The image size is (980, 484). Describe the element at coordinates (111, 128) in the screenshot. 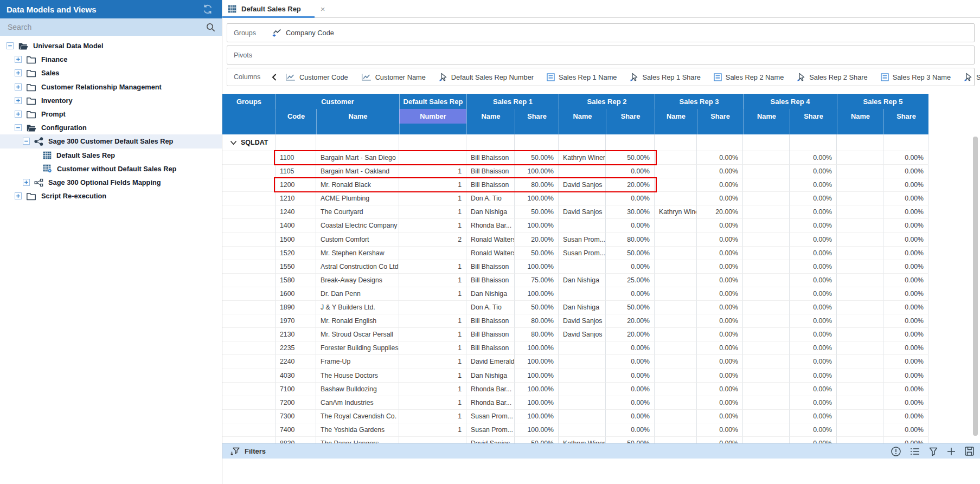

I see `tree-item-configuration: Configuration` at that location.